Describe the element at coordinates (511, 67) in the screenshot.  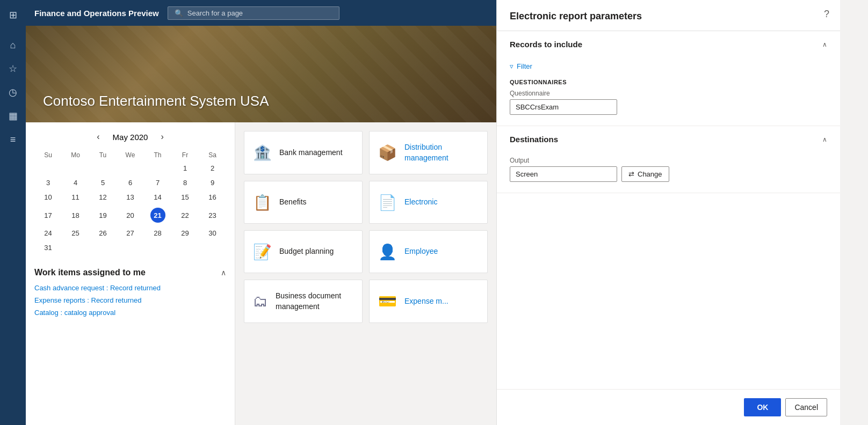
I see `filter-icon: ▿` at that location.